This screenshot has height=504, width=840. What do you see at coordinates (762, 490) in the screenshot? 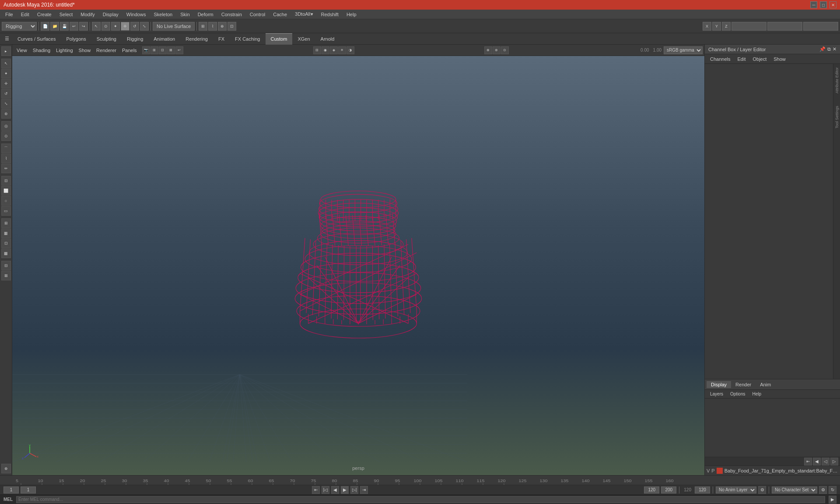
I see `anim-layer-settings-btn: ⚙` at bounding box center [762, 490].